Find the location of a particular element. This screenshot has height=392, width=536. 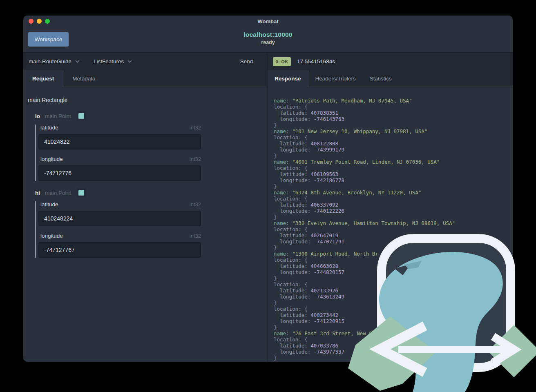

hi-longitude-input is located at coordinates (120, 250).